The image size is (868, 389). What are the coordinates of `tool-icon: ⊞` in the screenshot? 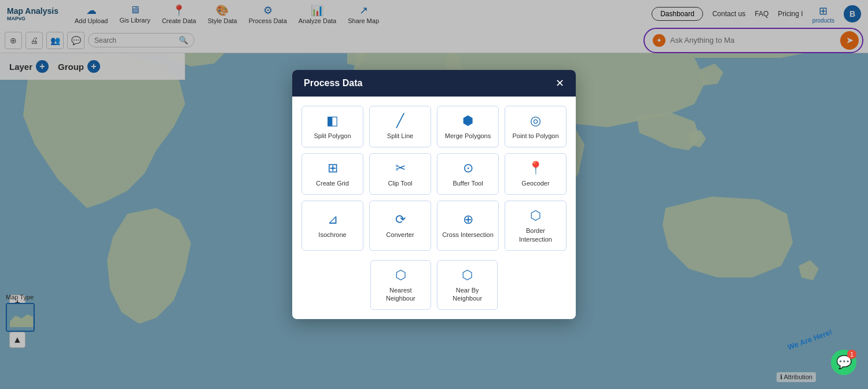 It's located at (333, 168).